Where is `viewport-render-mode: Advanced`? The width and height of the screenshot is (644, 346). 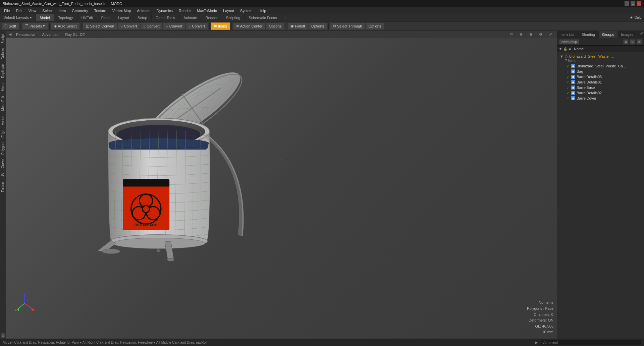
viewport-render-mode: Advanced is located at coordinates (50, 35).